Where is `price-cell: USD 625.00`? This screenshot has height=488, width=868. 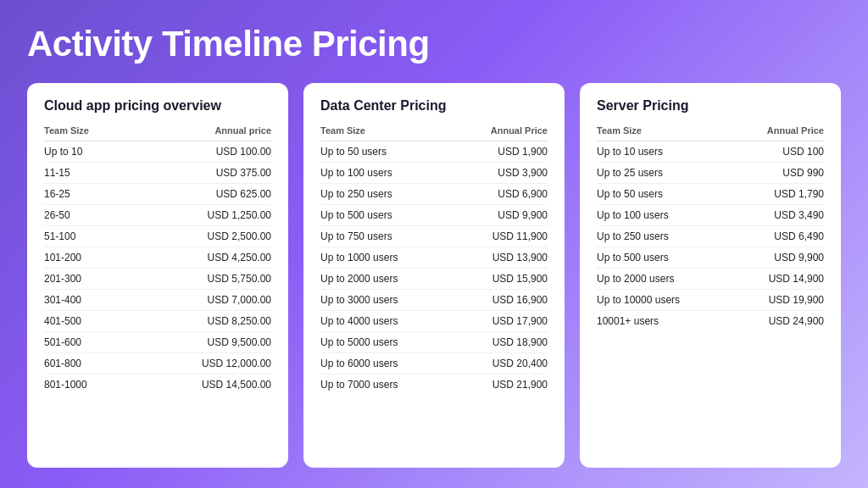 price-cell: USD 625.00 is located at coordinates (202, 195).